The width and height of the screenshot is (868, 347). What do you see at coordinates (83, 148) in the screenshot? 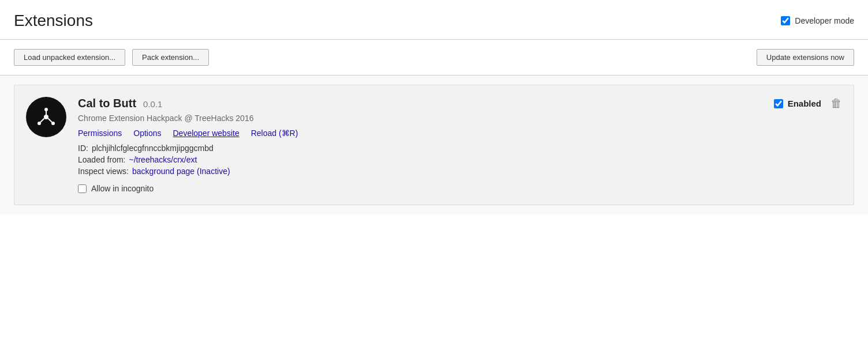
I see `extension-id-label: ID:` at bounding box center [83, 148].